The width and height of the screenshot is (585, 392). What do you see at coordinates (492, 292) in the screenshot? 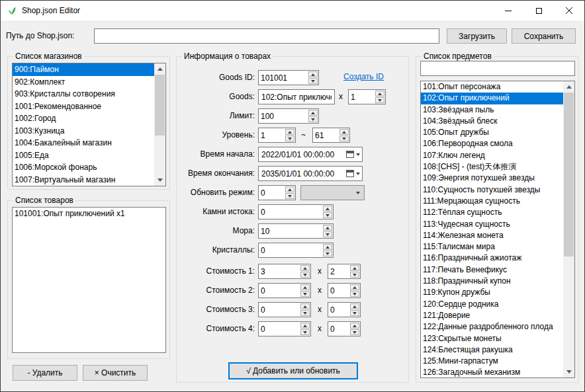
I see `list-item: 119:Купон дружбы` at bounding box center [492, 292].